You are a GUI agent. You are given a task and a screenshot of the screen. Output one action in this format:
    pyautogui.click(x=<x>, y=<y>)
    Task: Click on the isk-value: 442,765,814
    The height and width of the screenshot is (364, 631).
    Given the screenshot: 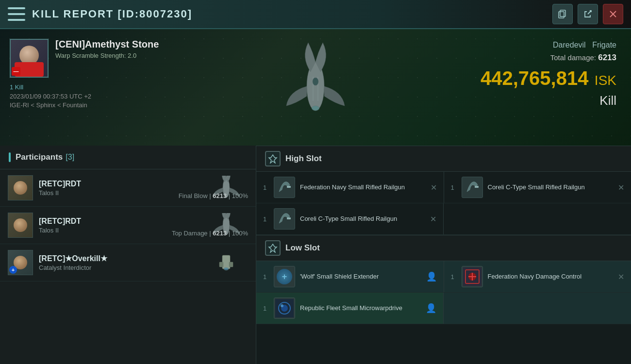 What is the action you would take?
    pyautogui.click(x=534, y=78)
    